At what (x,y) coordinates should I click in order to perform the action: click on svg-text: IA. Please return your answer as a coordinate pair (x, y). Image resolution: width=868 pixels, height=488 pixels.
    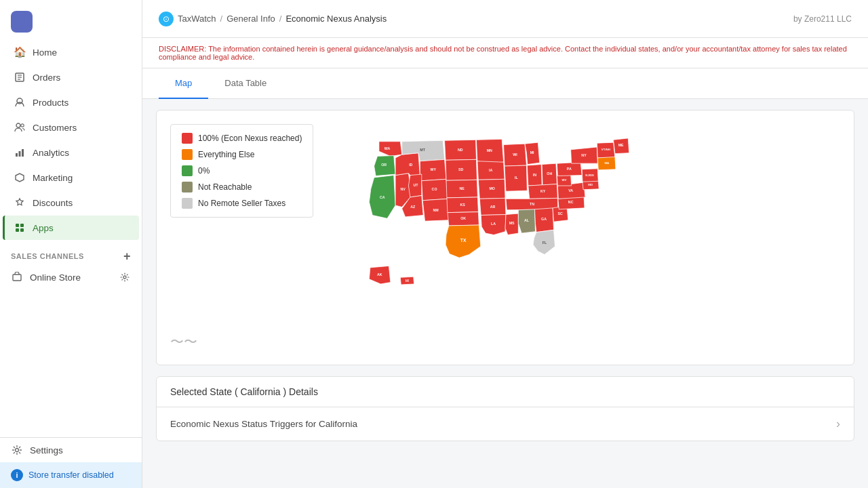
    Looking at the image, I should click on (491, 169).